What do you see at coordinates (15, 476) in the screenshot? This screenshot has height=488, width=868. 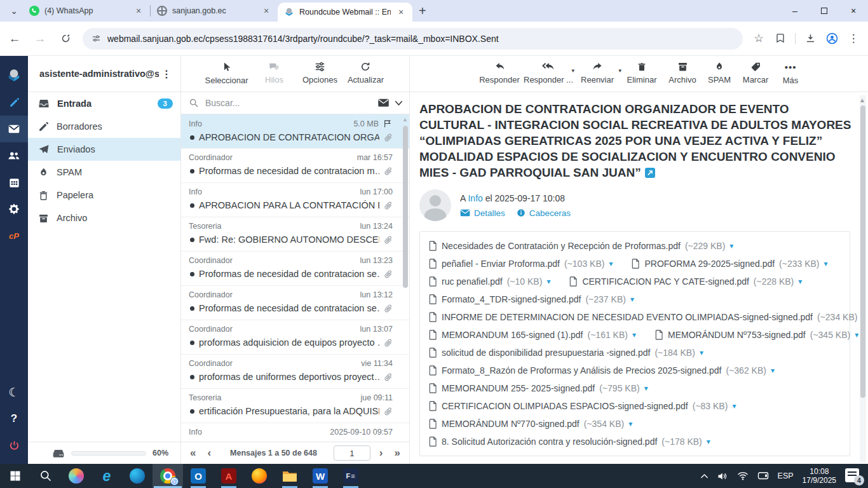 I see `start-button` at bounding box center [15, 476].